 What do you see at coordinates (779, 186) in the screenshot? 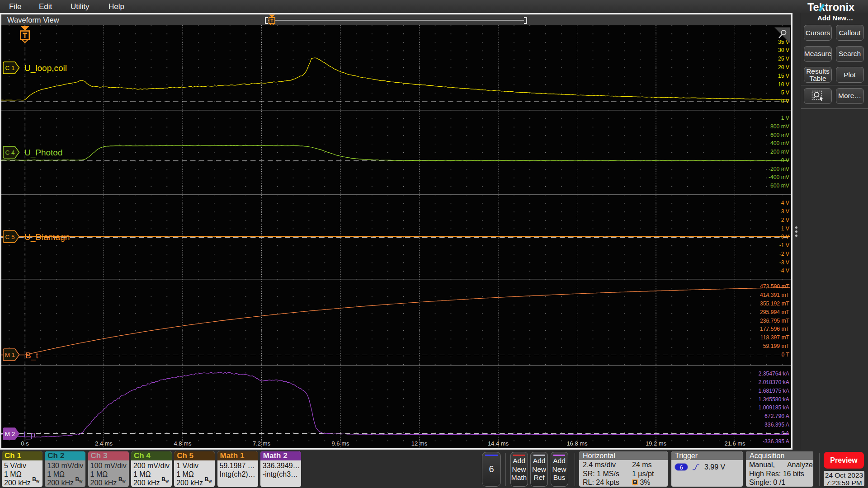
I see `svg-text: -600 mV` at bounding box center [779, 186].